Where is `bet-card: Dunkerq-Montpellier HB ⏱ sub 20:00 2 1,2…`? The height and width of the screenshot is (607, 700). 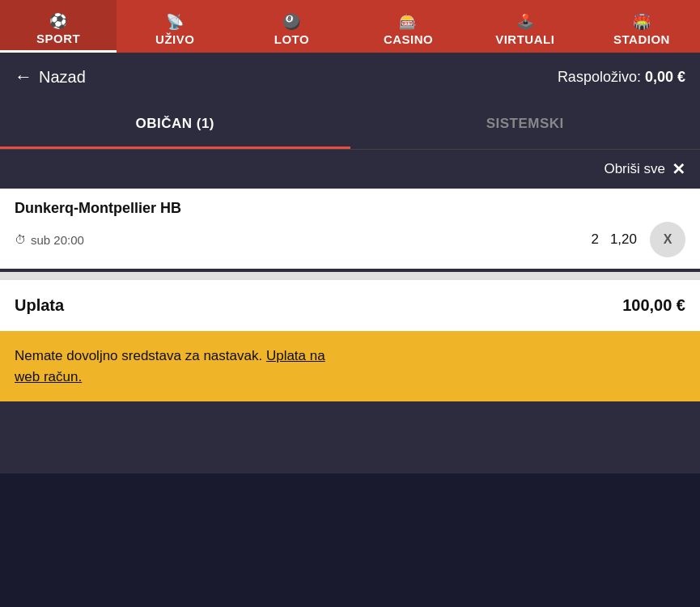 bet-card: Dunkerq-Montpellier HB ⏱ sub 20:00 2 1,2… is located at coordinates (350, 228).